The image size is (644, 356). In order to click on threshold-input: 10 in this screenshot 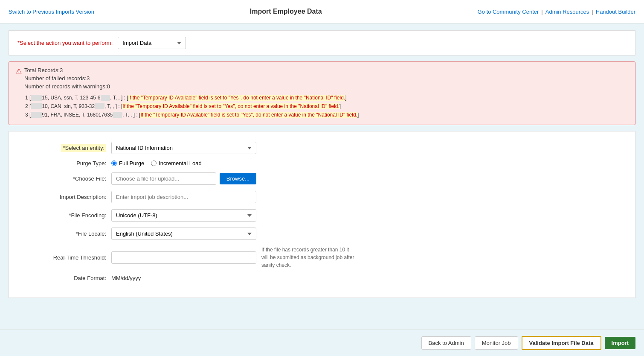, I will do `click(184, 258)`.